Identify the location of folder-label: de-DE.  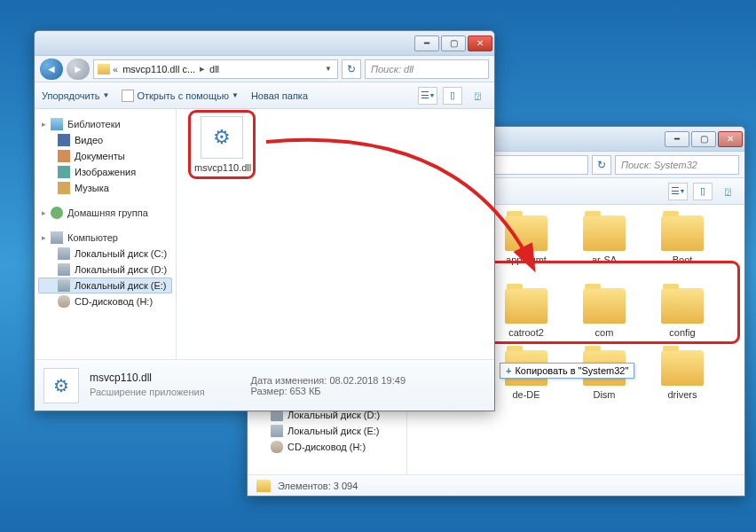
(526, 395).